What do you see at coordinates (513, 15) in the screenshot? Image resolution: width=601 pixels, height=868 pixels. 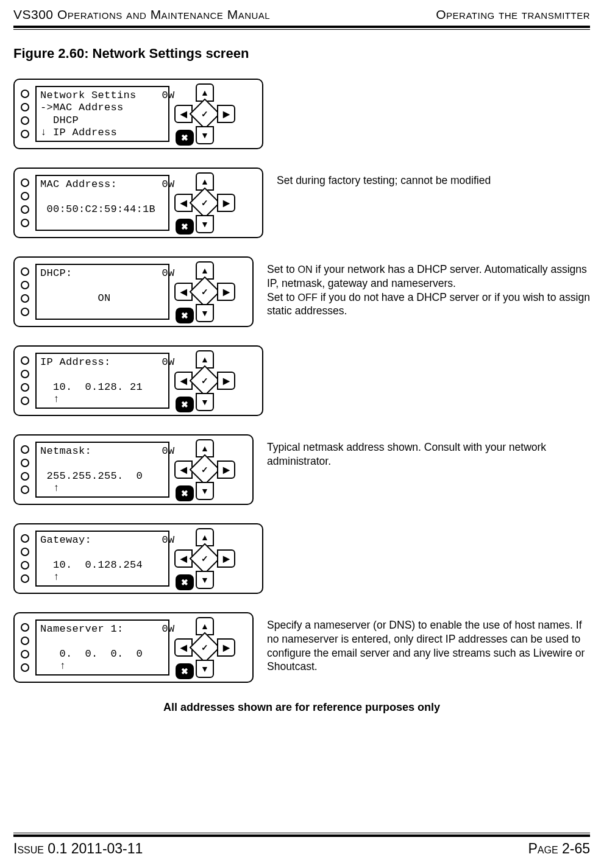 I see `header-right: Operating the transmitter` at bounding box center [513, 15].